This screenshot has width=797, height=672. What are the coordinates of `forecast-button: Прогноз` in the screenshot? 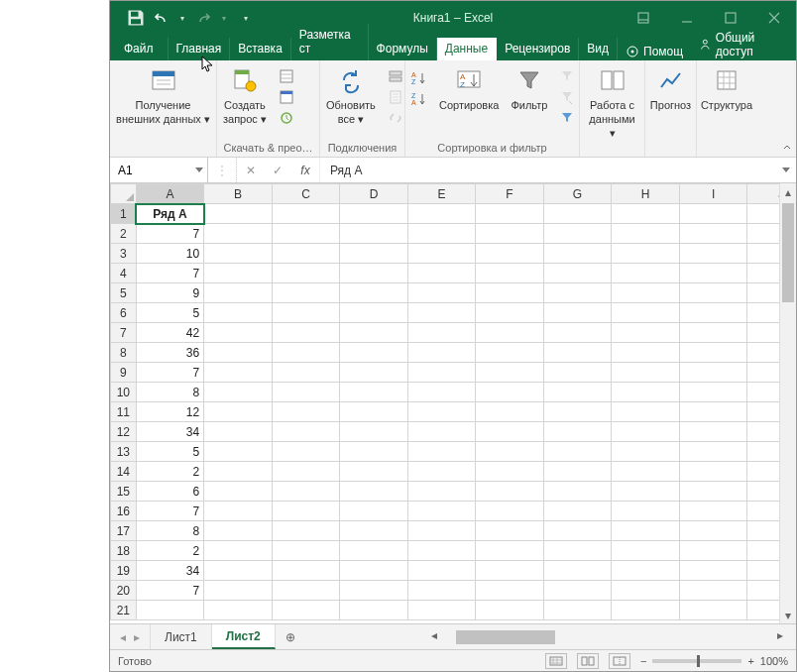 It's located at (670, 89).